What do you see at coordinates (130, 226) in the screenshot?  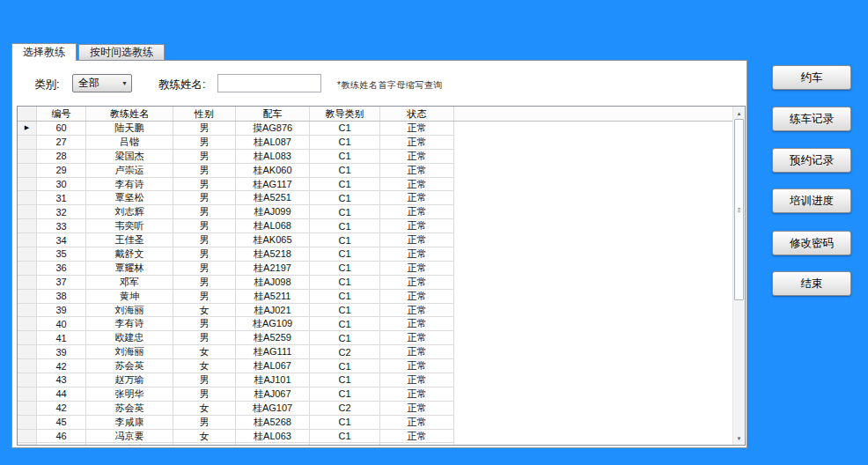 I see `table-cell: 韦奕听` at bounding box center [130, 226].